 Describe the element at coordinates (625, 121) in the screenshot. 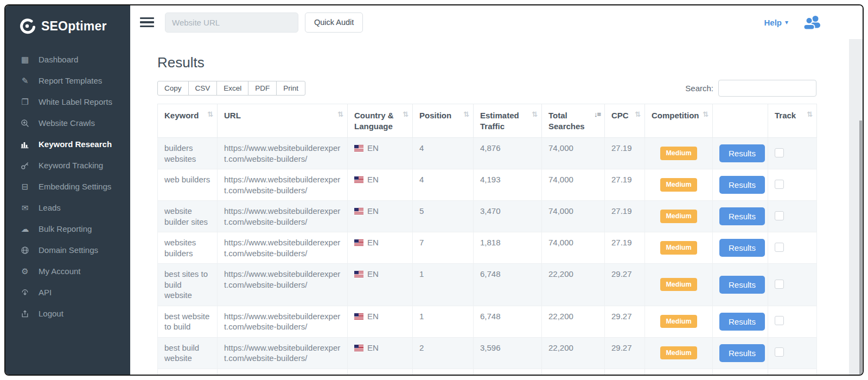

I see `column-header: CPC` at that location.